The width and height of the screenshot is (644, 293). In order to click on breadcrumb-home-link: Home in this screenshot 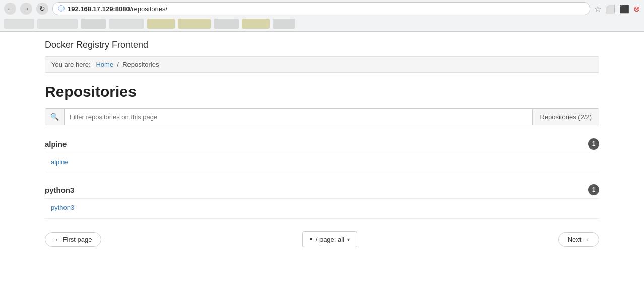, I will do `click(105, 64)`.